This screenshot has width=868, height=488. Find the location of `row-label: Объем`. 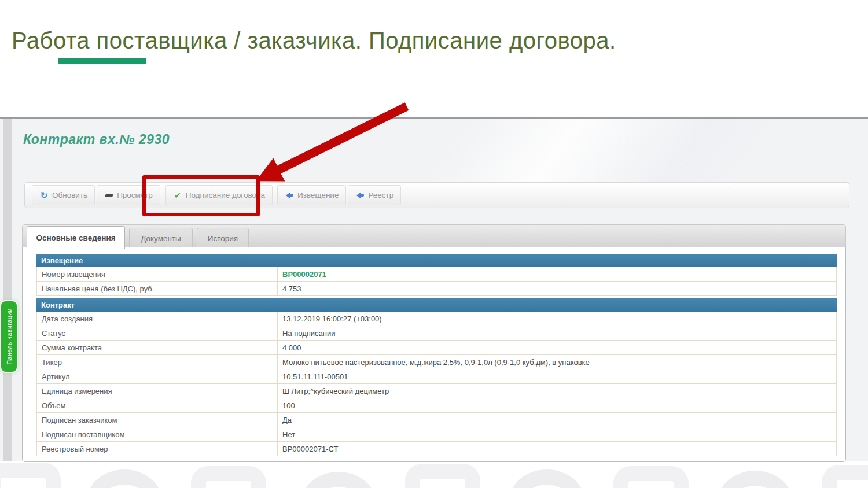

row-label: Объем is located at coordinates (157, 405).